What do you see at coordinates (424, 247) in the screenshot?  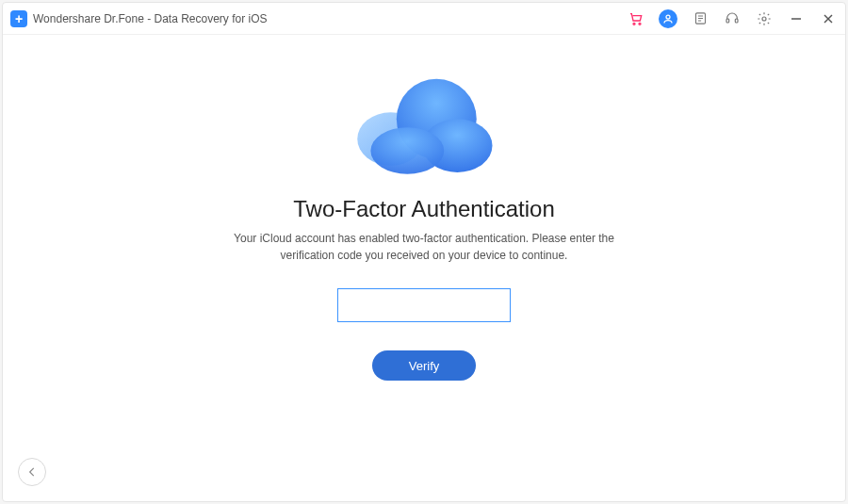 I see `page-subtext: Your iCloud account has enabled two-fact…` at bounding box center [424, 247].